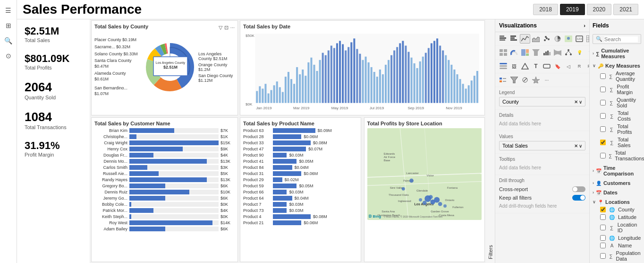 This screenshot has width=644, height=263. Describe the element at coordinates (617, 171) in the screenshot. I see `field-group-header-2: › 📅 Time Comparison` at that location.